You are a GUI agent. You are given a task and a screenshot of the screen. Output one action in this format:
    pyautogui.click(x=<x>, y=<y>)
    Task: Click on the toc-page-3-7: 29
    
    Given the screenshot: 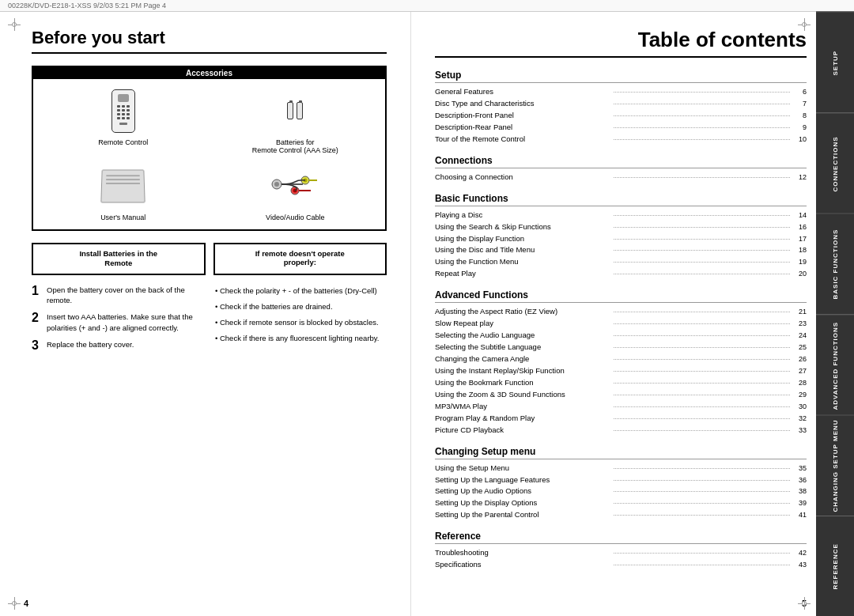 What is the action you would take?
    pyautogui.click(x=799, y=395)
    